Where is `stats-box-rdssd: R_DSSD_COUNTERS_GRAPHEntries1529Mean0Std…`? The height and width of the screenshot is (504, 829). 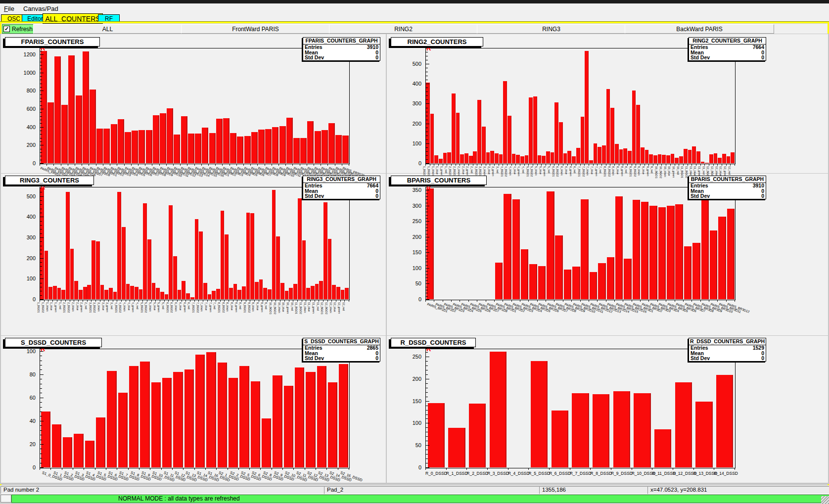
stats-box-rdssd: R_DSSD_COUNTERS_GRAPHEntries1529Mean0Std… is located at coordinates (727, 350).